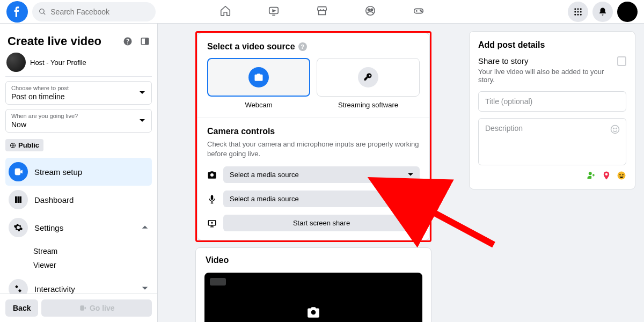  I want to click on camera-controls-section: Camera controls Check that your camera a…, so click(313, 179).